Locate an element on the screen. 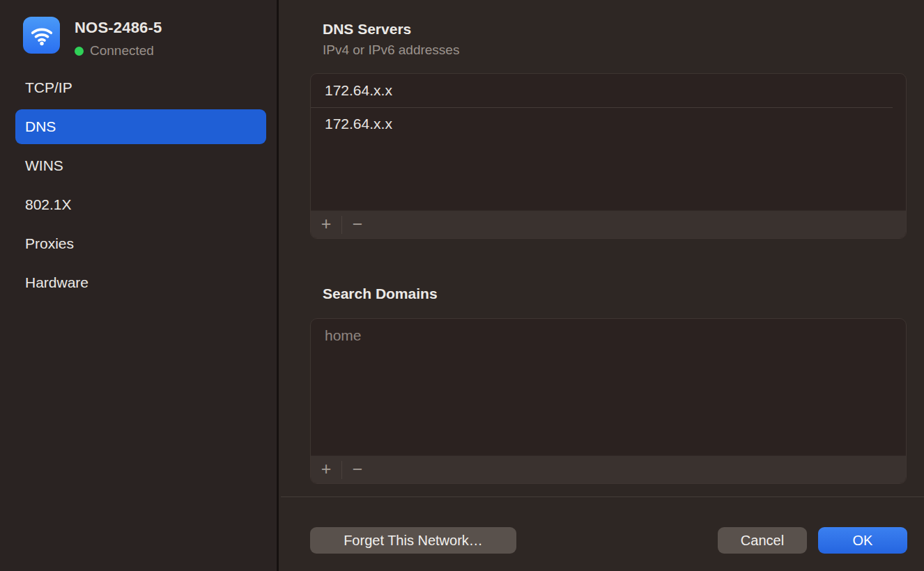 This screenshot has width=924, height=571. network-header: NOS-2486-5 Connected is located at coordinates (93, 38).